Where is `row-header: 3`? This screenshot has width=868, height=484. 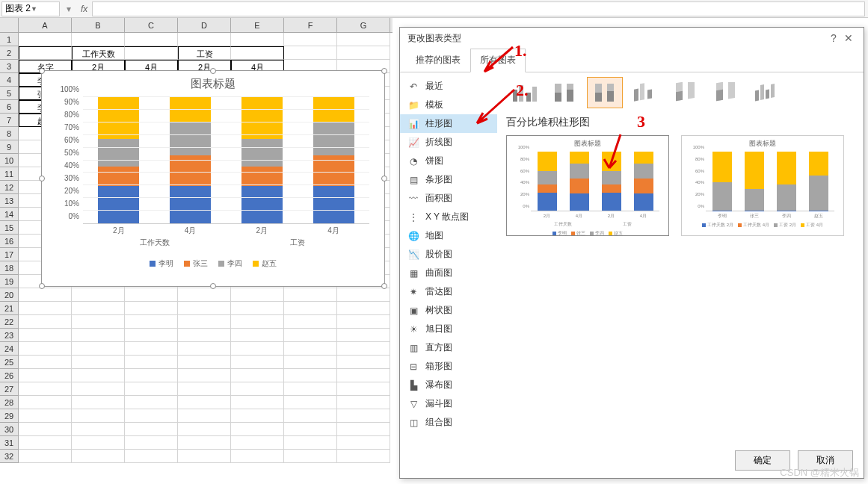
row-header: 3 is located at coordinates (9, 66).